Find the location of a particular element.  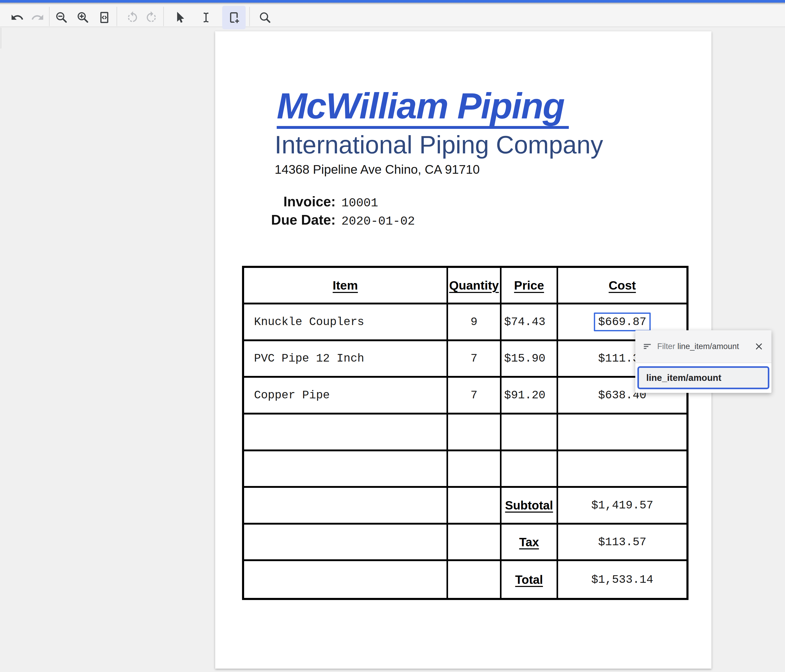

summary-label-total: Total is located at coordinates (530, 580).